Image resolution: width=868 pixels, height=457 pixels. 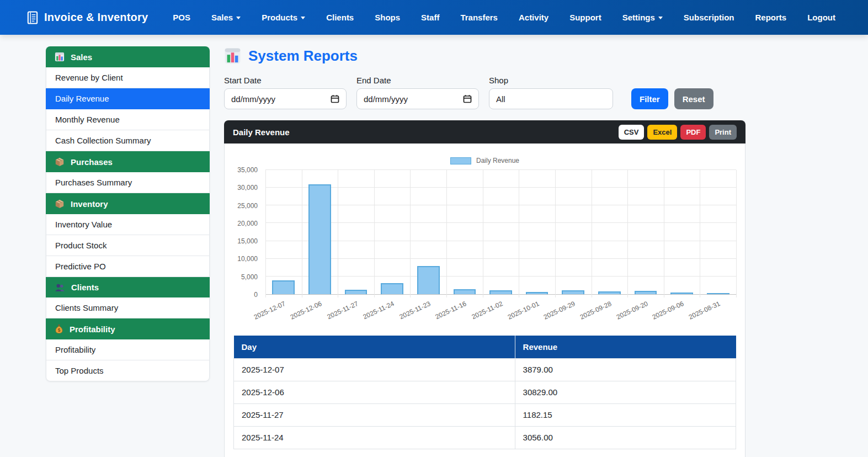 What do you see at coordinates (430, 18) in the screenshot?
I see `nav-item-staff: Staff` at bounding box center [430, 18].